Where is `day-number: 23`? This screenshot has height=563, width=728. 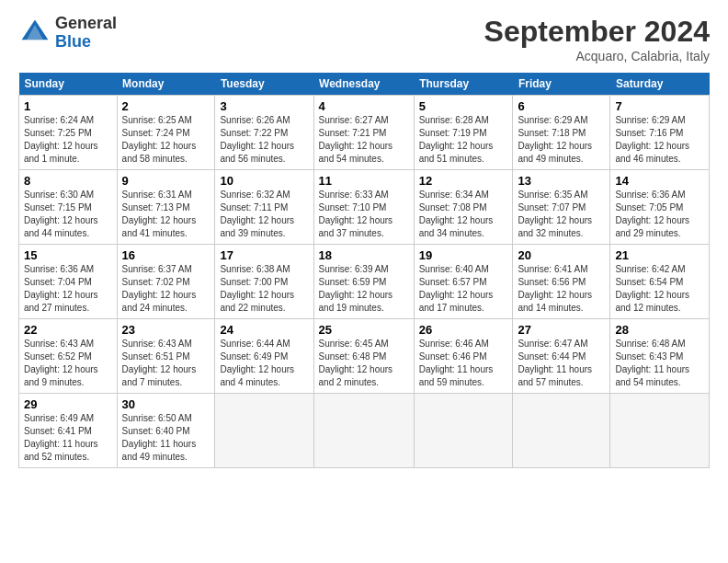 day-number: 23 is located at coordinates (166, 329).